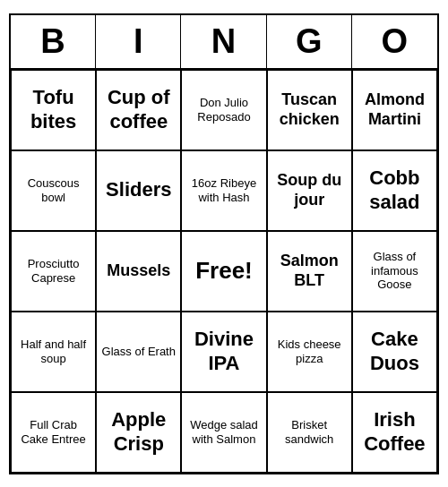 Image resolution: width=448 pixels, height=487 pixels. What do you see at coordinates (394, 191) in the screenshot?
I see `cell-r1-c4: Cobb salad` at bounding box center [394, 191].